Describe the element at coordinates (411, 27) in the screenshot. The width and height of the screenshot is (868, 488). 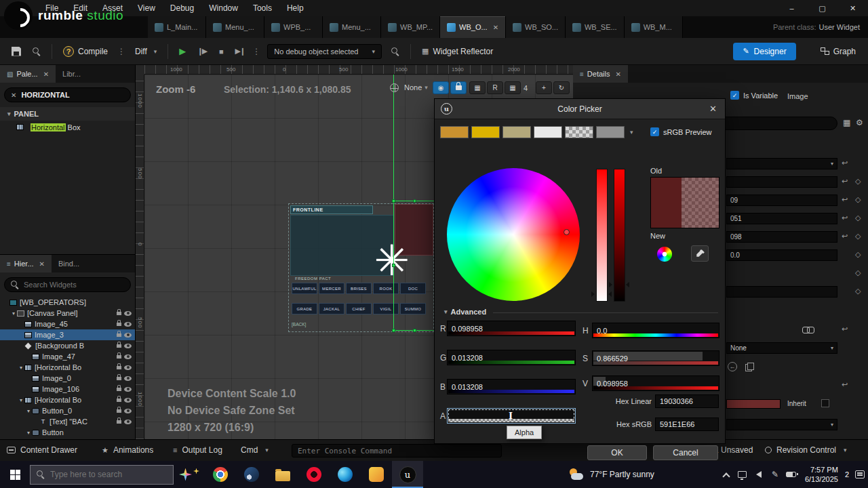
I see `editor-tab: WB_MP...` at that location.